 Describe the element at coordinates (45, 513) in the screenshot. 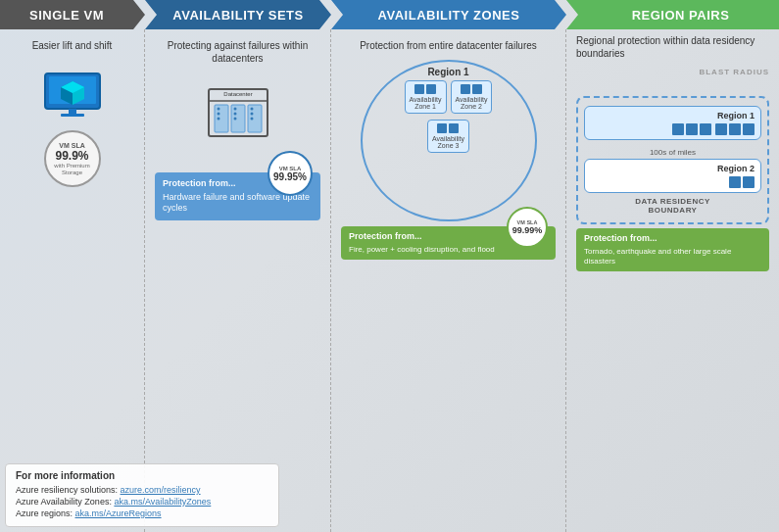

I see `info-line3-text: Azure regions:` at that location.